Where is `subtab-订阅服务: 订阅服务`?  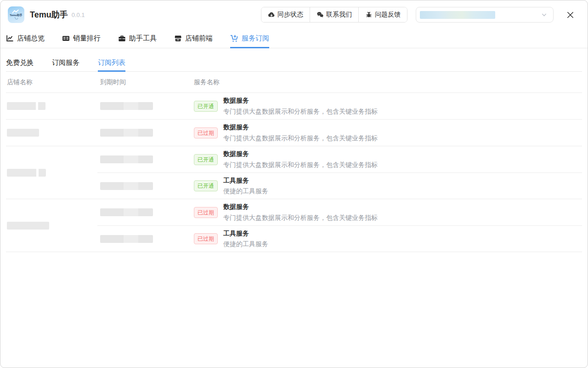 subtab-订阅服务: 订阅服务 is located at coordinates (66, 63).